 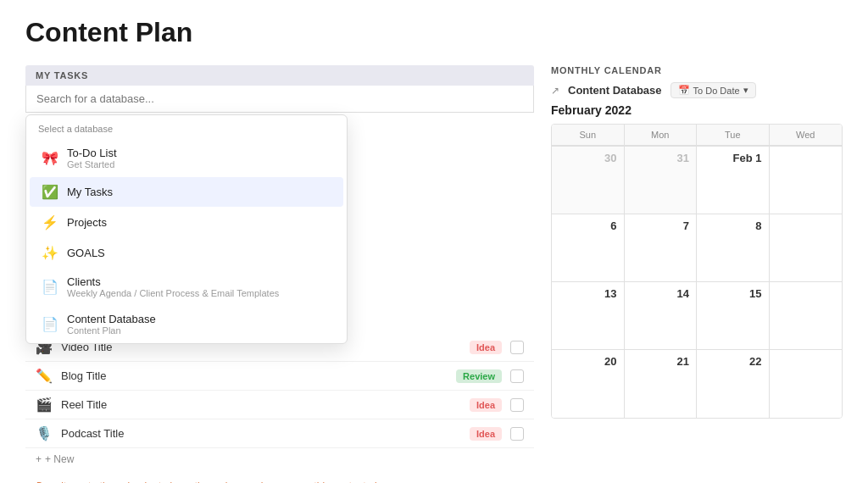 What do you see at coordinates (588, 136) in the screenshot?
I see `header-sun: Sun` at bounding box center [588, 136].